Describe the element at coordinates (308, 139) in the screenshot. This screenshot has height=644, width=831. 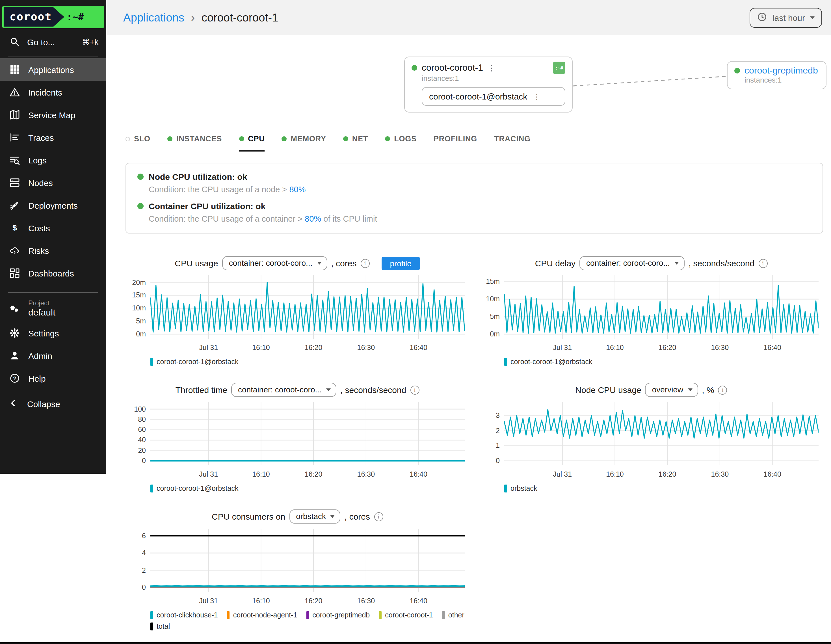
I see `tab-label: MEMORY` at that location.